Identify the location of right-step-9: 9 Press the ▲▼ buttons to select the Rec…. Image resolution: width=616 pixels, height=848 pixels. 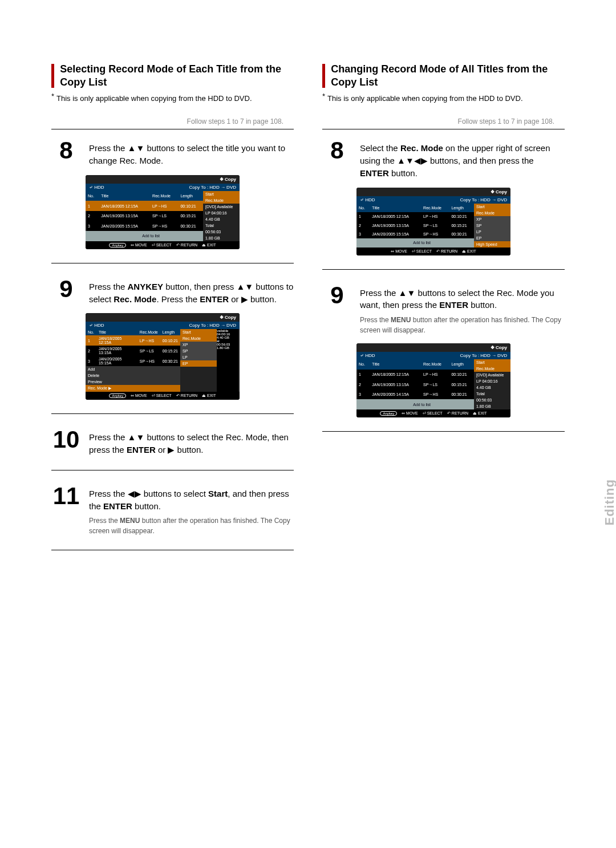
(444, 310).